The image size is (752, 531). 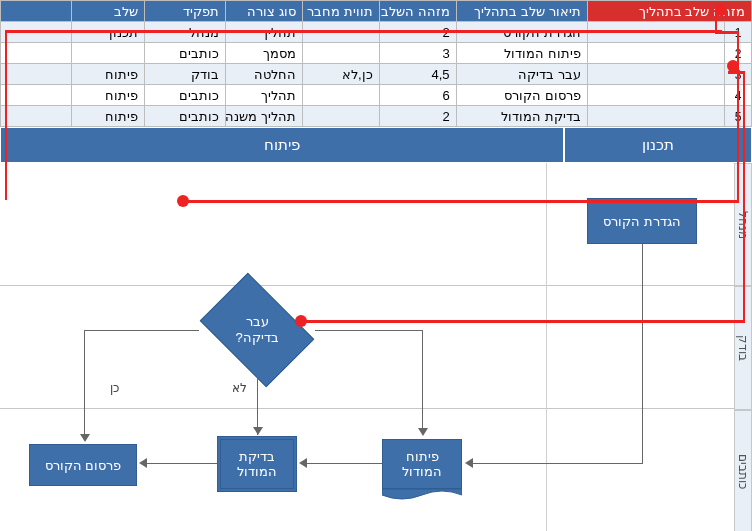 What do you see at coordinates (743, 470) in the screenshot?
I see `lane-writers: כותבים` at bounding box center [743, 470].